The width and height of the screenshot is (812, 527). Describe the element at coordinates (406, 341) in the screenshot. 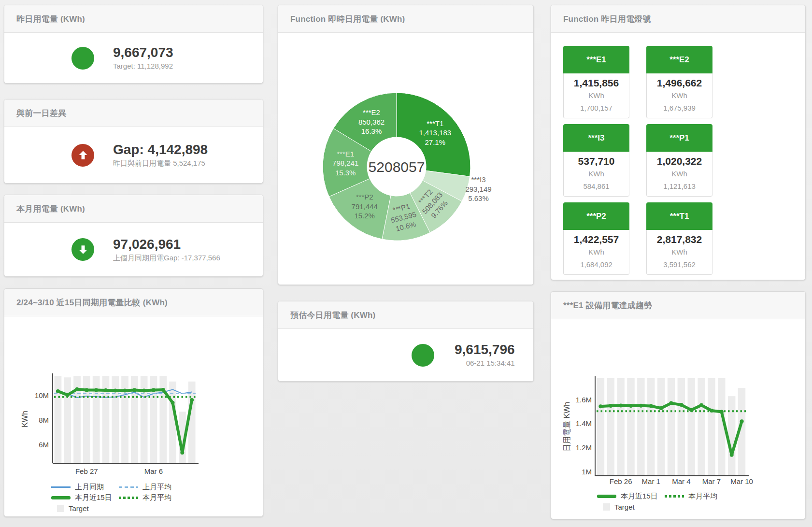

I see `card-estimate-today: 預估今日用電量 (KWh) 9,615,796 06-21 15:34:41` at that location.